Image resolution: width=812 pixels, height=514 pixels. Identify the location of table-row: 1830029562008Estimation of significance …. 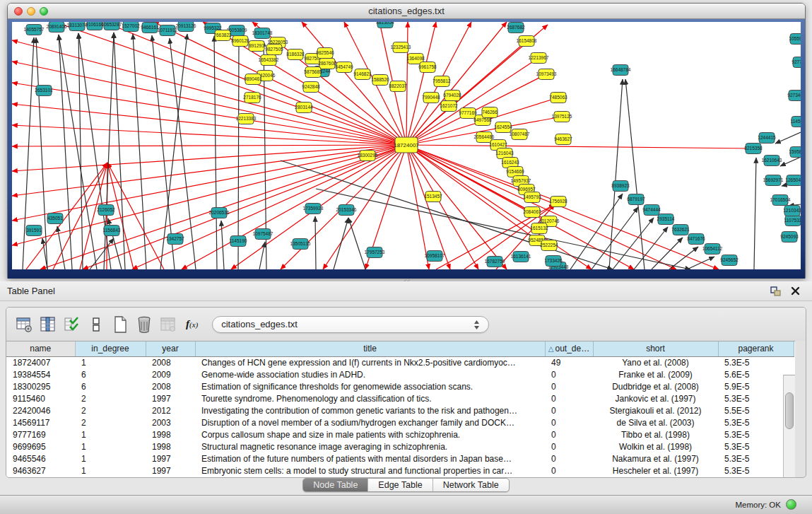
(400, 386).